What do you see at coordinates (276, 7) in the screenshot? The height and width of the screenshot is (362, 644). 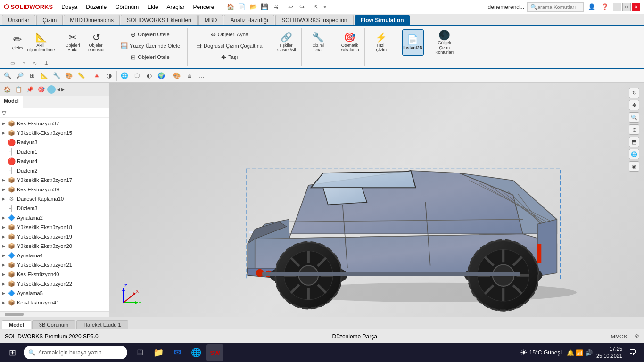 I see `qa-print: 🖨` at bounding box center [276, 7].